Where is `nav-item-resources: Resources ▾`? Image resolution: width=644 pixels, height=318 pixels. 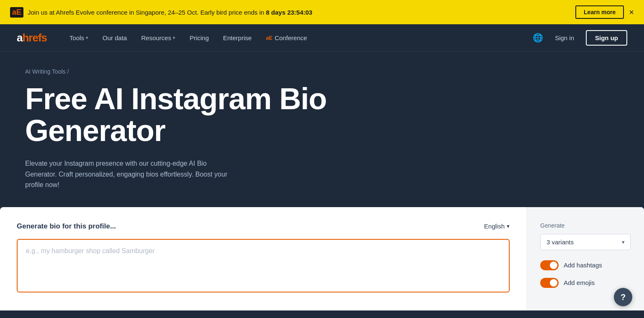 nav-item-resources: Resources ▾ is located at coordinates (158, 38).